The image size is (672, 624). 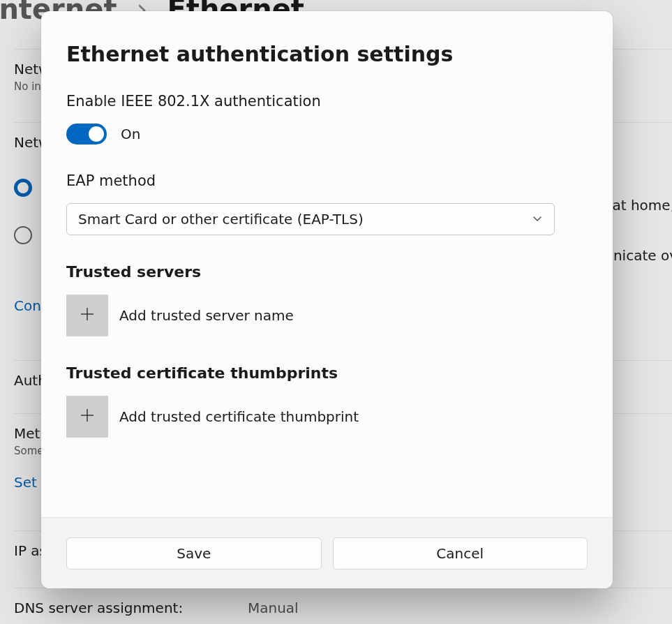 What do you see at coordinates (23, 188) in the screenshot?
I see `radio-public` at bounding box center [23, 188].